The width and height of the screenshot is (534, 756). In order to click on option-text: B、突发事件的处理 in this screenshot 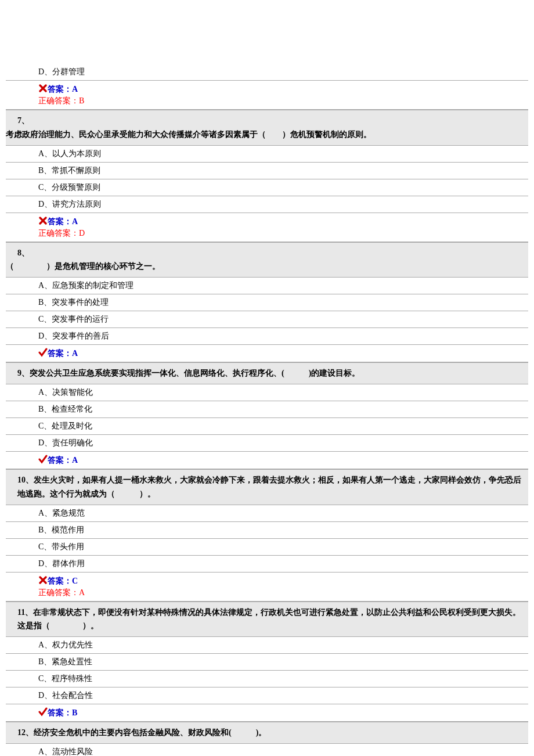, I will do `click(73, 302)`.